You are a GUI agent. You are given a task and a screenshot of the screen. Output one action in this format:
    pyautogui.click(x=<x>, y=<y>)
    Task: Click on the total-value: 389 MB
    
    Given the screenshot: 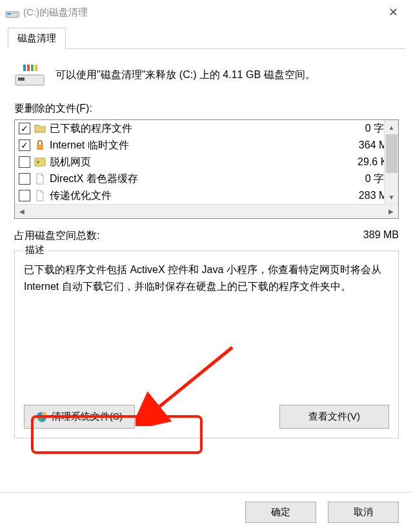 What is the action you would take?
    pyautogui.click(x=381, y=236)
    